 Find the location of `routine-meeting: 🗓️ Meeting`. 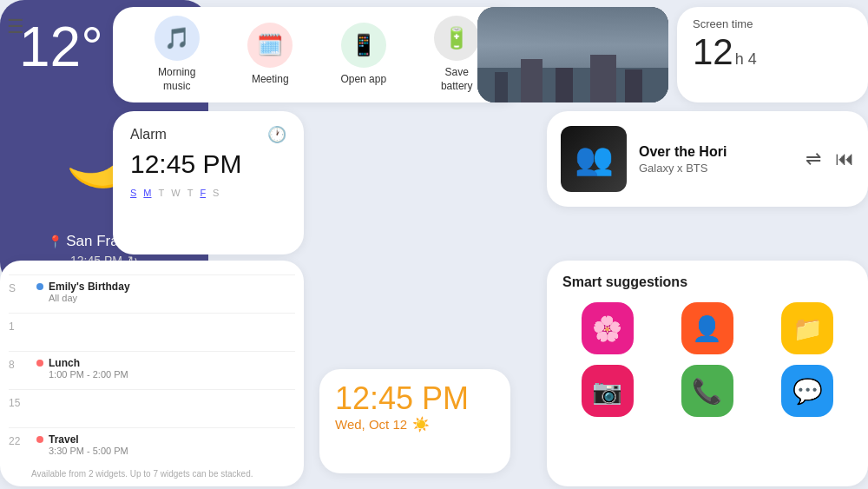

routine-meeting: 🗓️ Meeting is located at coordinates (270, 55).